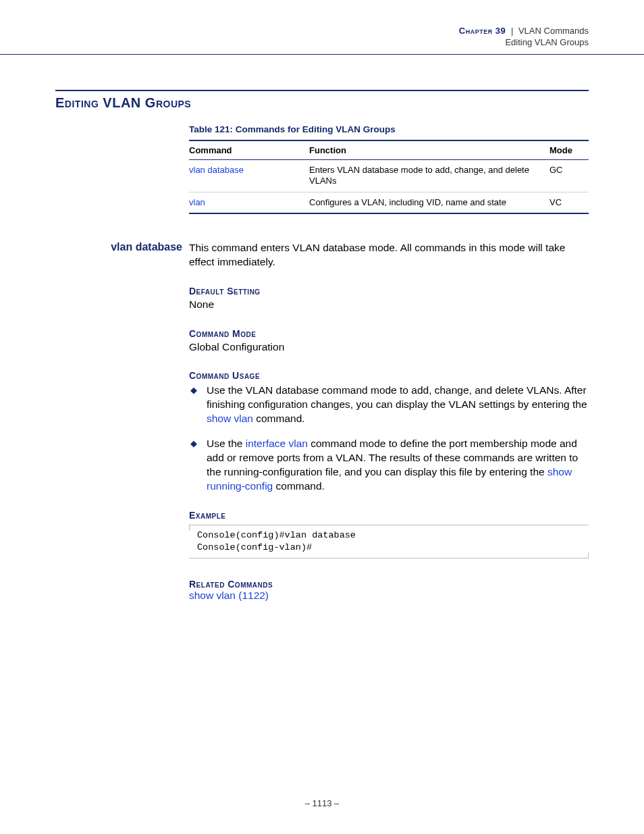 This screenshot has height=834, width=644. I want to click on list-item: Use the VLAN database command mode to ad…, so click(389, 405).